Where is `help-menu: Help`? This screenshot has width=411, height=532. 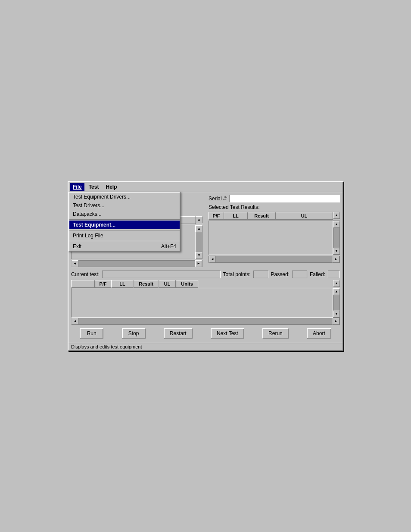
help-menu: Help is located at coordinates (111, 187).